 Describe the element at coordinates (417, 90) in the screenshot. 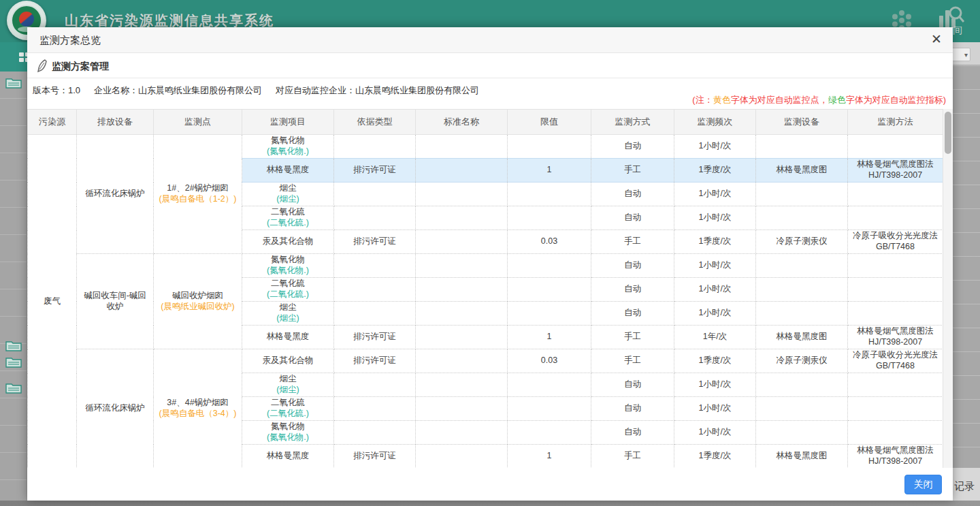

I see `auto-company-value: 山东晨鸣纸业集团股份有限公司` at that location.